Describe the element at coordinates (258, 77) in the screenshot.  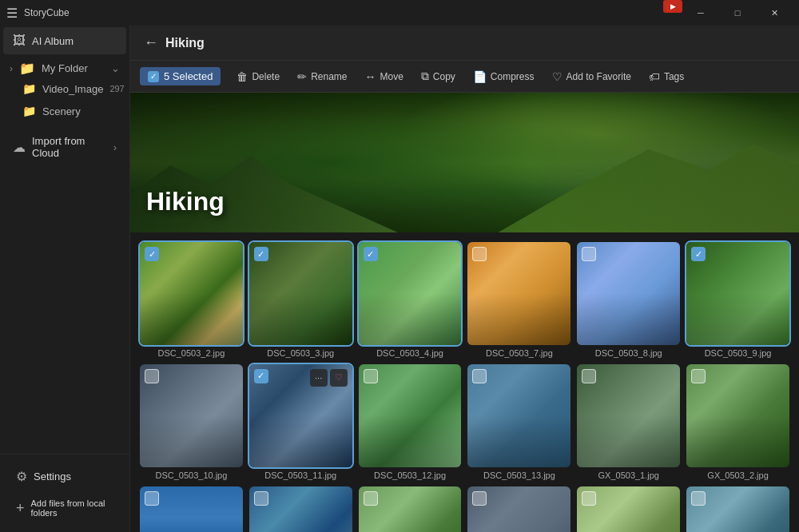
I see `delete-button: 🗑 Delete` at that location.